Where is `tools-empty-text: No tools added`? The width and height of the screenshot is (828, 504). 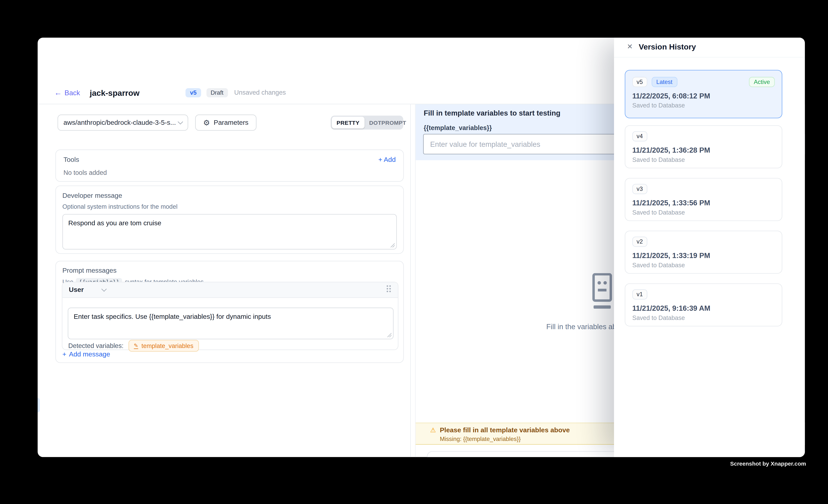
tools-empty-text: No tools added is located at coordinates (230, 173).